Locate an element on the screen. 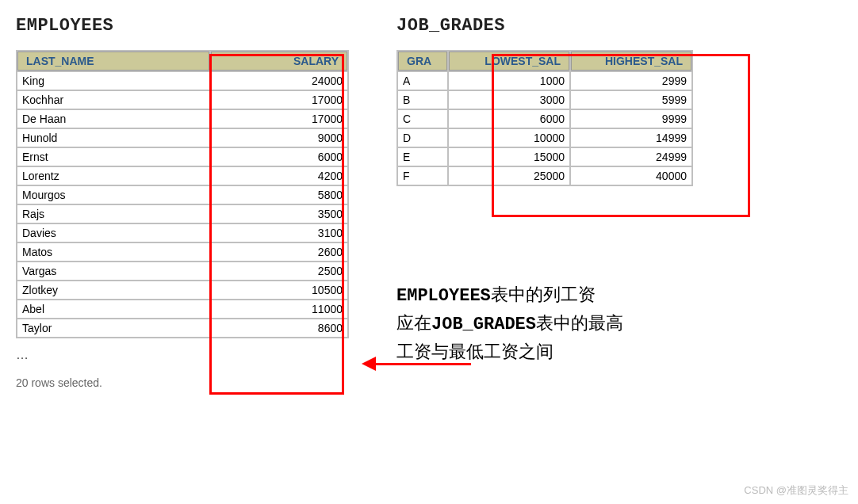  grade-letter-cell: D is located at coordinates (423, 138).